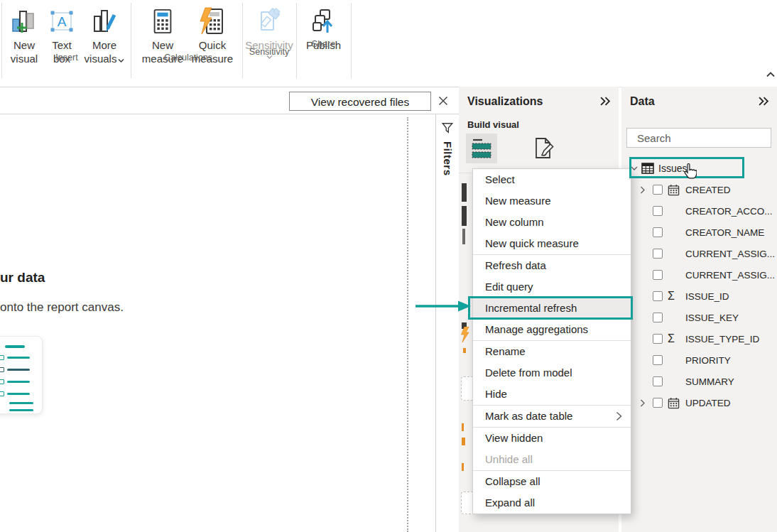 The height and width of the screenshot is (532, 777). What do you see at coordinates (634, 168) in the screenshot?
I see `chevron-down-icon` at bounding box center [634, 168].